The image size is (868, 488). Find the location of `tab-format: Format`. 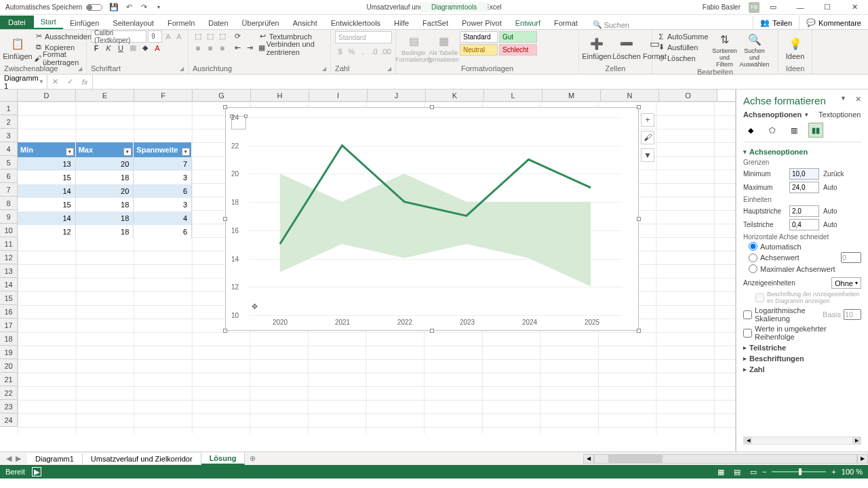

tab-format: Format is located at coordinates (566, 23).